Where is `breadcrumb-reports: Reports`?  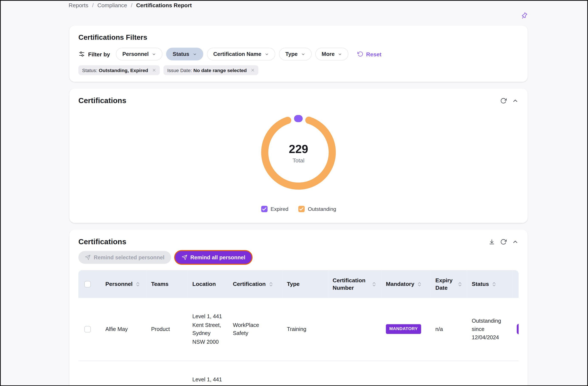 breadcrumb-reports: Reports is located at coordinates (79, 5).